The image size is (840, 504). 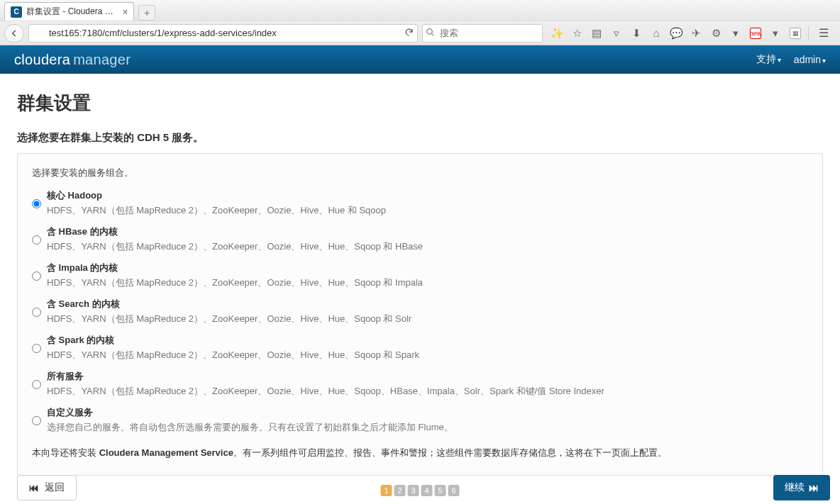 I want to click on option-desc: 选择您自己的服务。将自动包含所选服务需要的服务。只有在设置了初始群集之后才能添加…, so click(x=427, y=427).